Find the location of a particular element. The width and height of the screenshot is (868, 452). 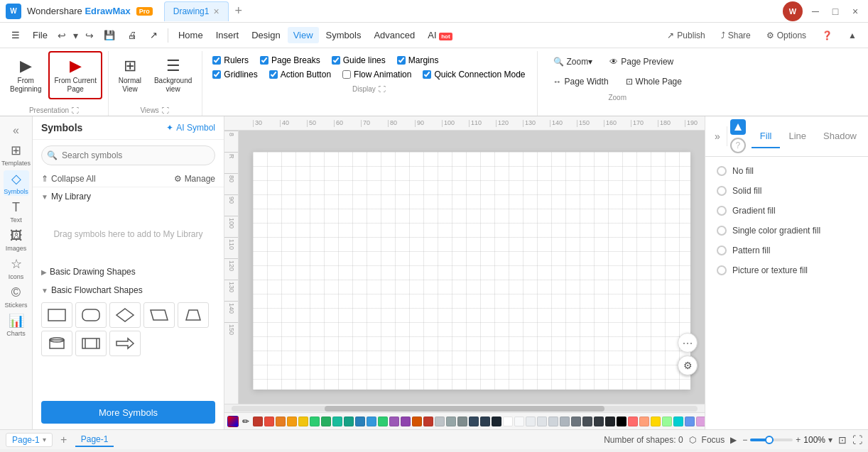

picture-texture-option: Picture or texture fill is located at coordinates (787, 270).